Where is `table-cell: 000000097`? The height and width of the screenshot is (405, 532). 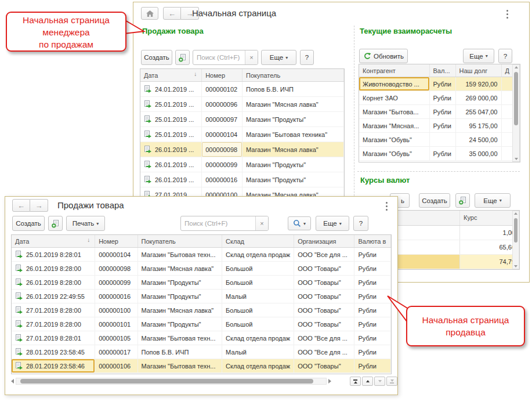
table-cell: 000000097 is located at coordinates (222, 120).